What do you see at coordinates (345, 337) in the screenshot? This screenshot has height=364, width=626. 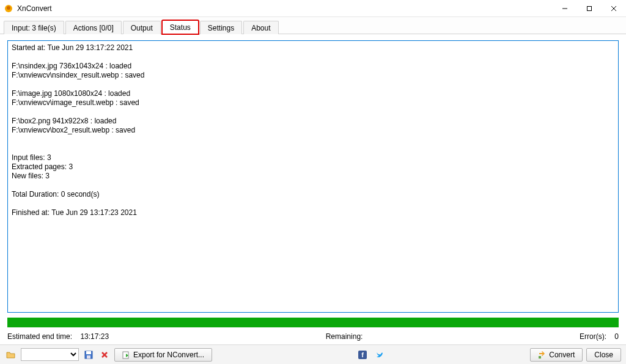 I see `remaining-label: Remaining:` at bounding box center [345, 337].